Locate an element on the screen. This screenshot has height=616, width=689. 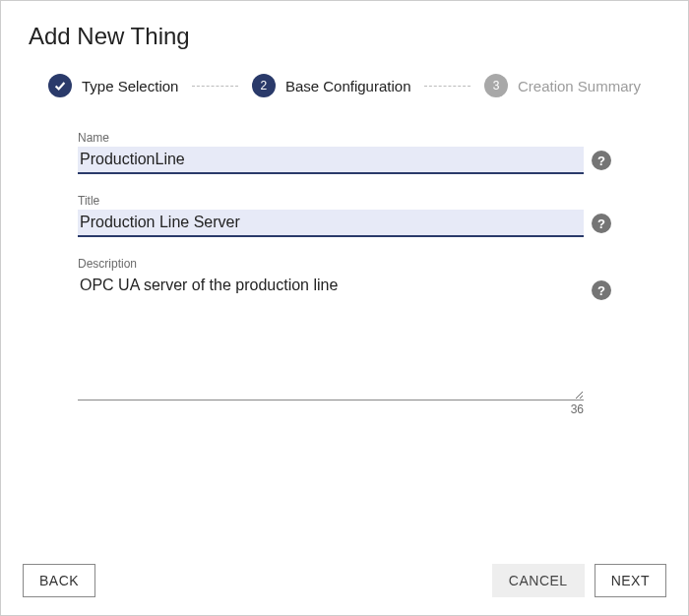
stepper: Type Selection 2 Base Configuration 3 Cr… is located at coordinates (344, 86).